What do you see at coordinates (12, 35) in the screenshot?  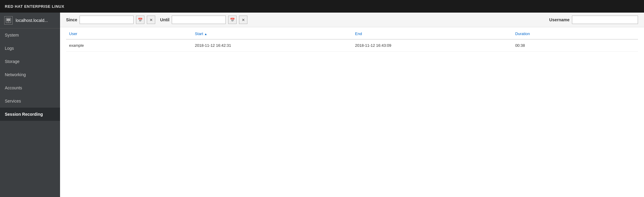 I see `sidebar-item-label: System` at bounding box center [12, 35].